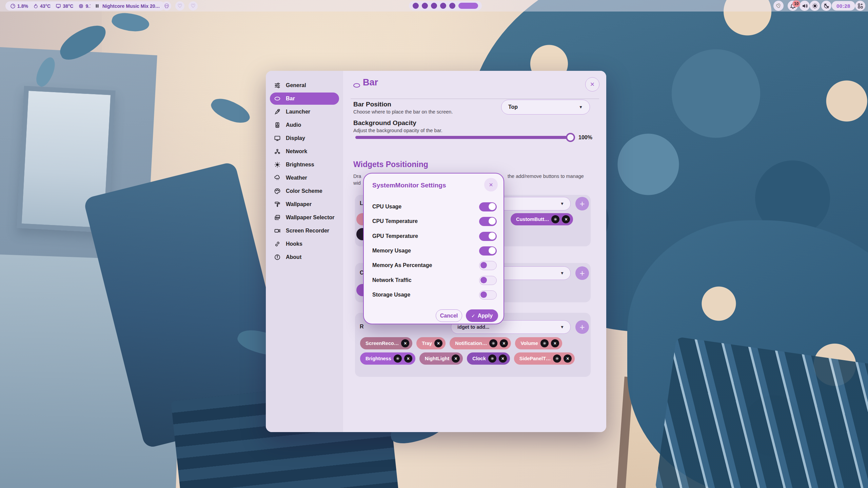 This screenshot has width=868, height=488. I want to click on modal-close-button: ×, so click(491, 185).